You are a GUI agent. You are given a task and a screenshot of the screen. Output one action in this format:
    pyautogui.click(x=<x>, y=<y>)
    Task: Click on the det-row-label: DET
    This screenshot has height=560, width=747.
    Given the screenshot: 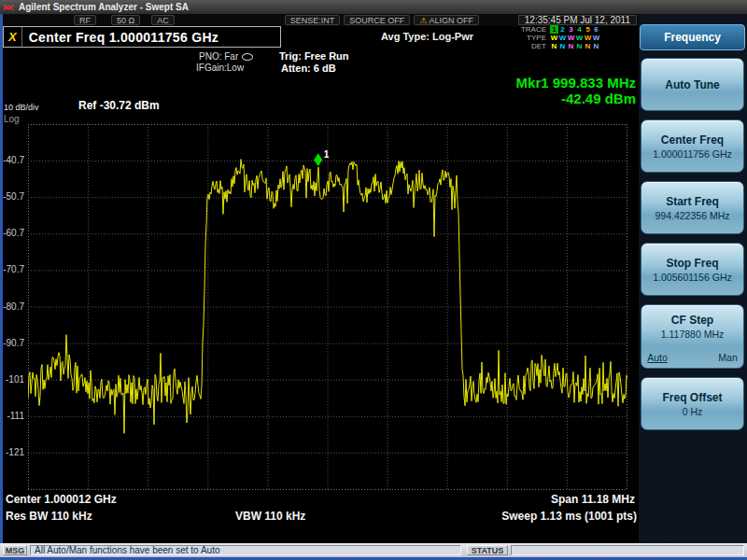 What is the action you would take?
    pyautogui.click(x=530, y=47)
    